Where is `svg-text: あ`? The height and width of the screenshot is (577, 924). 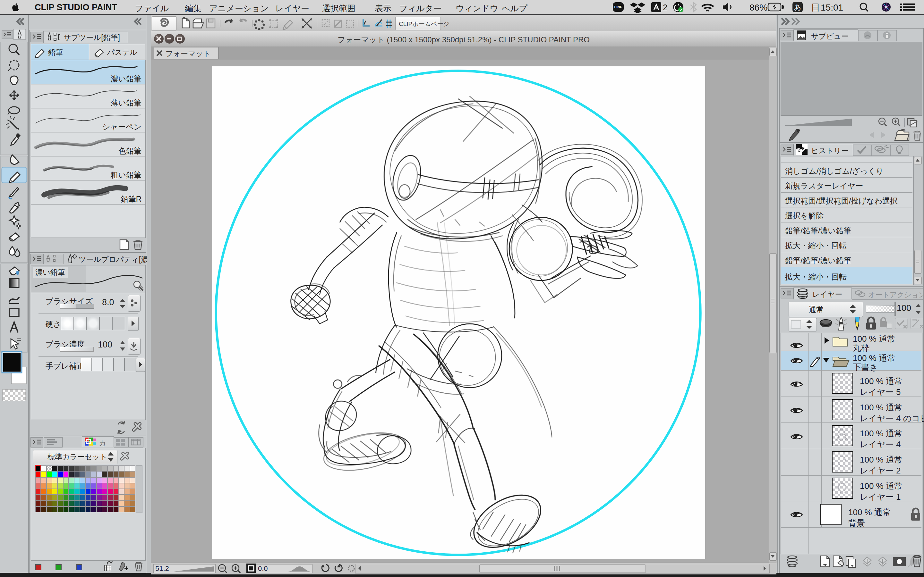 svg-text: あ is located at coordinates (798, 7).